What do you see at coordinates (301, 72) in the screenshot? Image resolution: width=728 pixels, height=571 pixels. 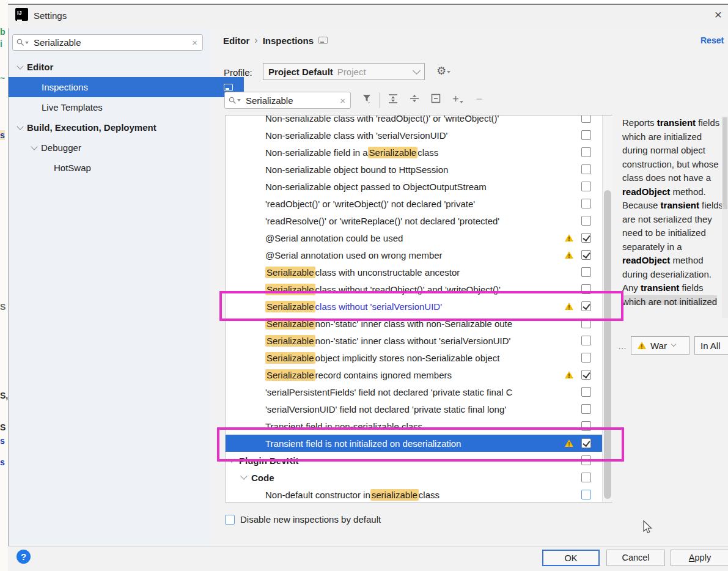 I see `profile-value: Project Default` at bounding box center [301, 72].